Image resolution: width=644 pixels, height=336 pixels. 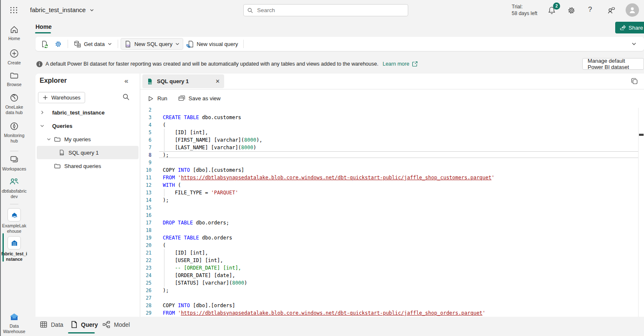 What do you see at coordinates (78, 44) in the screenshot?
I see `database-icon` at bounding box center [78, 44].